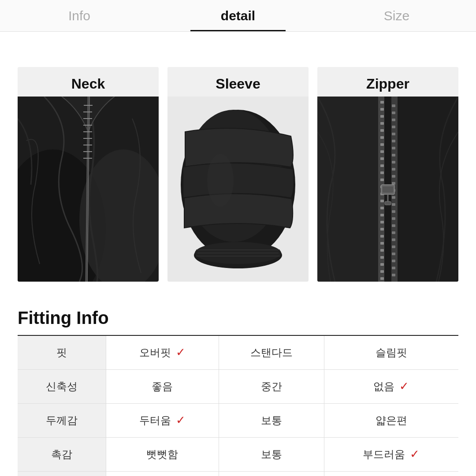  Describe the element at coordinates (238, 189) in the screenshot. I see `sleeve-image` at that location.